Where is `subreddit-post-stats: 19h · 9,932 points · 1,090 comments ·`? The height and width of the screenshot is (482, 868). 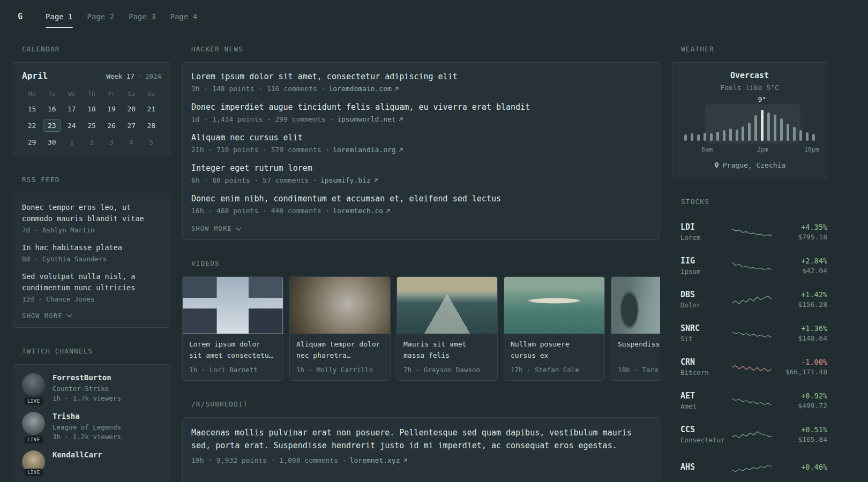 subreddit-post-stats: 19h · 9,932 points · 1,090 comments · is located at coordinates (269, 461).